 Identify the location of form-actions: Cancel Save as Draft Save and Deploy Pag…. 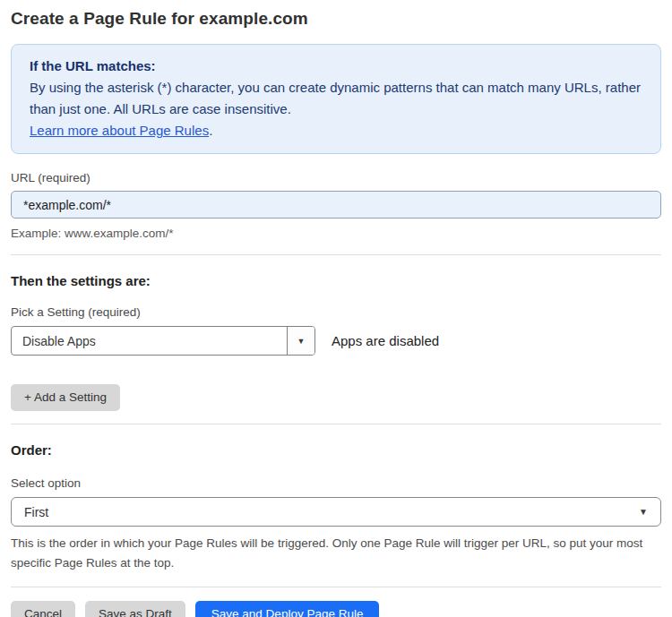
(336, 609).